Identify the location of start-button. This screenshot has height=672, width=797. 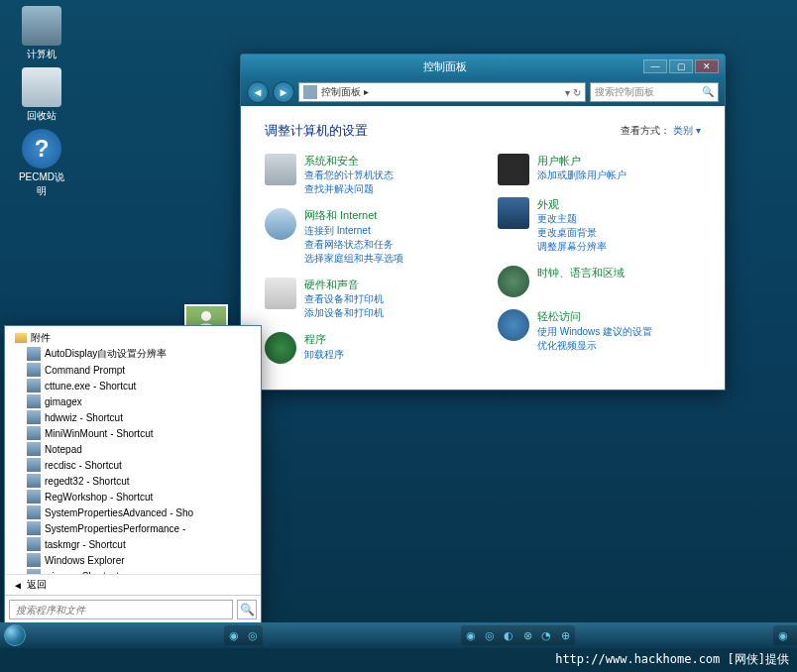
(15, 635).